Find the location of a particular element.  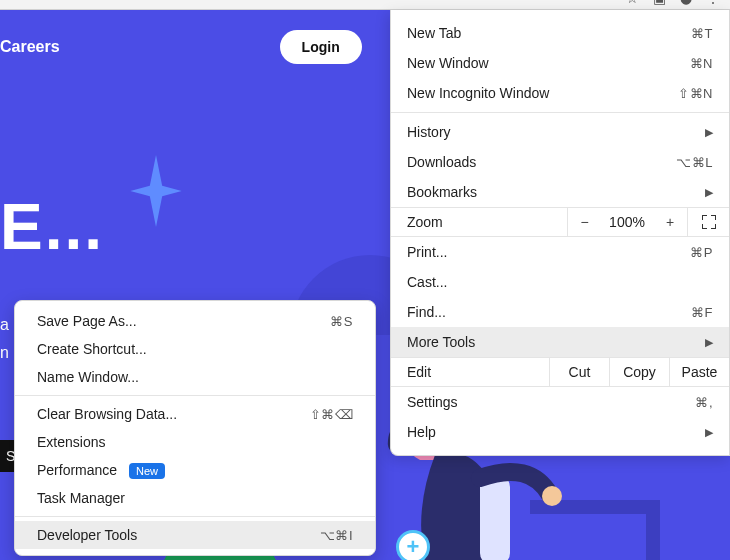

menu-label: Name Window... is located at coordinates (88, 377).